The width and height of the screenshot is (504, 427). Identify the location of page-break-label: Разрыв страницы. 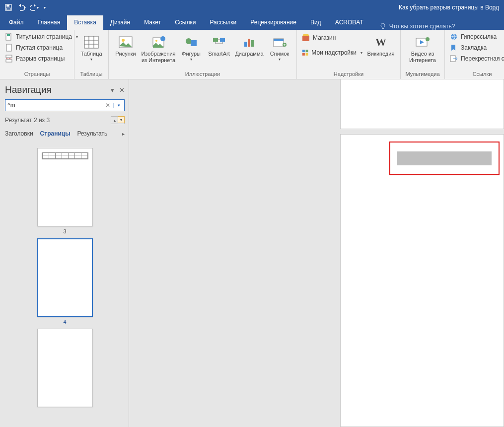
(40, 59).